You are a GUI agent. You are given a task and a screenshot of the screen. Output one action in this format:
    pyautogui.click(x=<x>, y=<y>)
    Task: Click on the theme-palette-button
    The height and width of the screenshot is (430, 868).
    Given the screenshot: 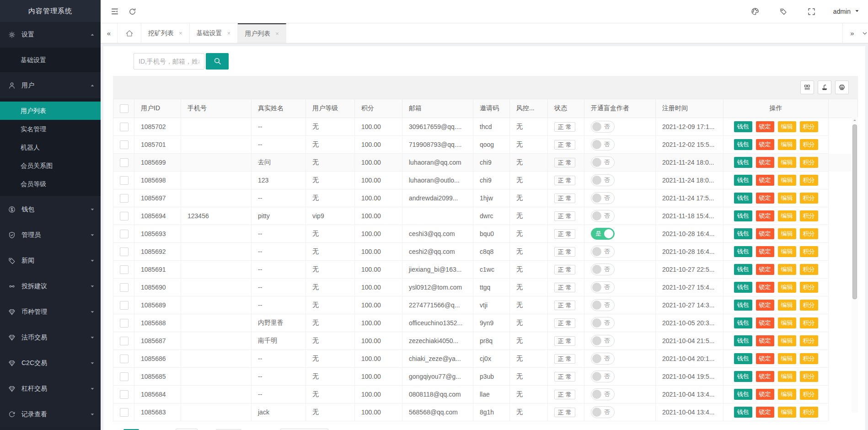 What is the action you would take?
    pyautogui.click(x=755, y=11)
    